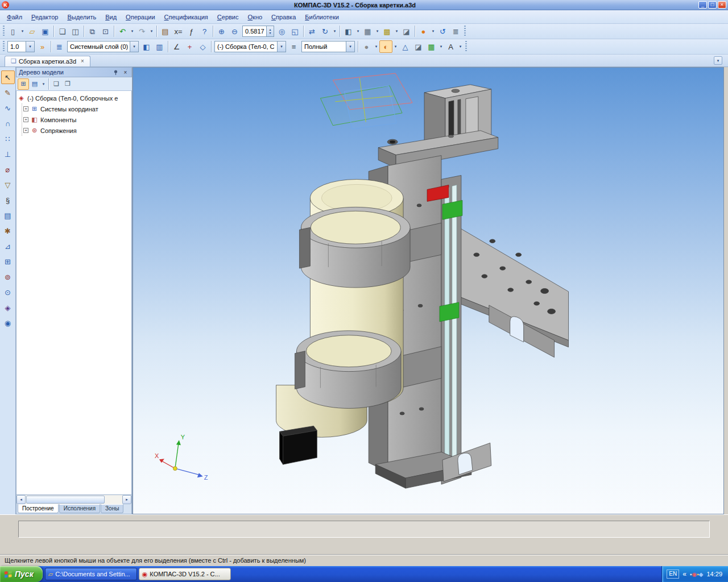  I want to click on components-button: ⊞, so click(8, 261).